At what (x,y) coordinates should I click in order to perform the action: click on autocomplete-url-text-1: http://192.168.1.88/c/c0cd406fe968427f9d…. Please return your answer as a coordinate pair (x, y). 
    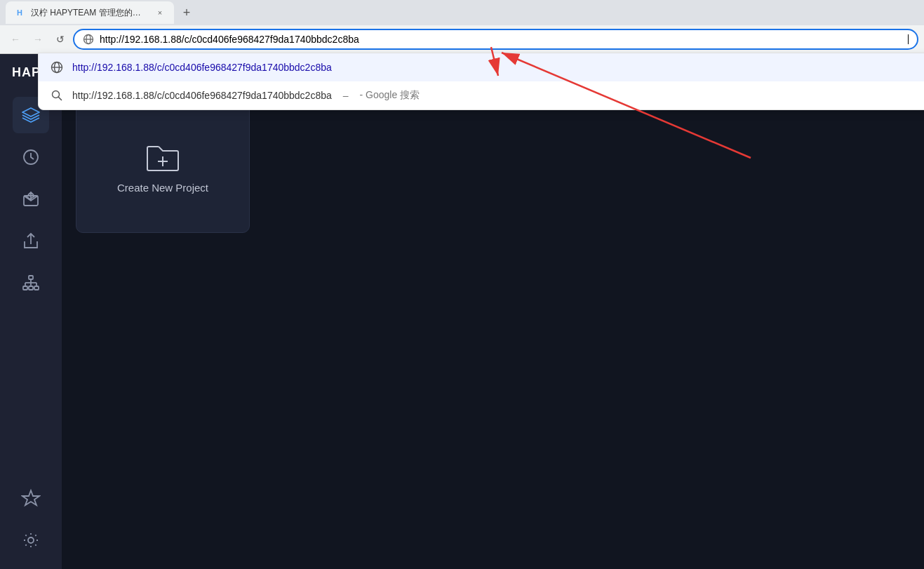
    Looking at the image, I should click on (202, 67).